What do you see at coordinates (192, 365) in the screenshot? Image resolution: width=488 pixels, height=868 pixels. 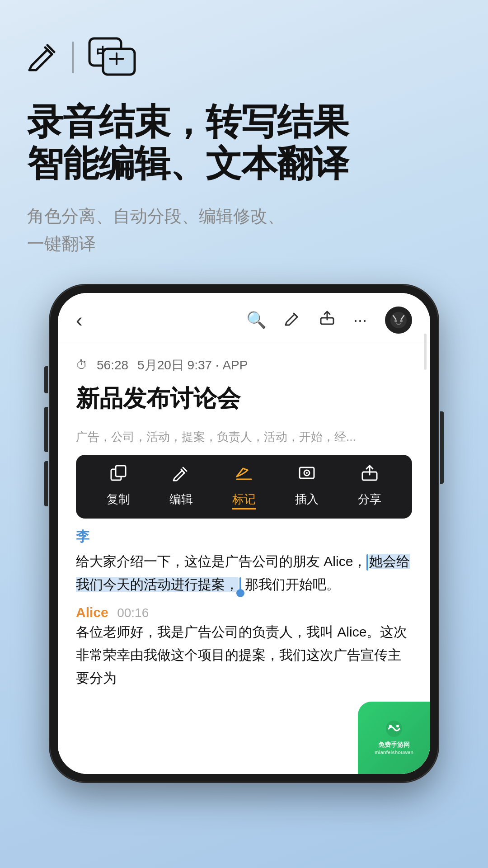 I see `recording-date: 5月20日 9:37 · APP` at bounding box center [192, 365].